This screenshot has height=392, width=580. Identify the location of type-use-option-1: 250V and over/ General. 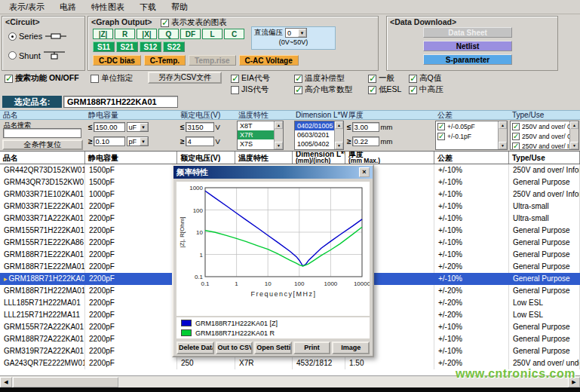
(545, 136).